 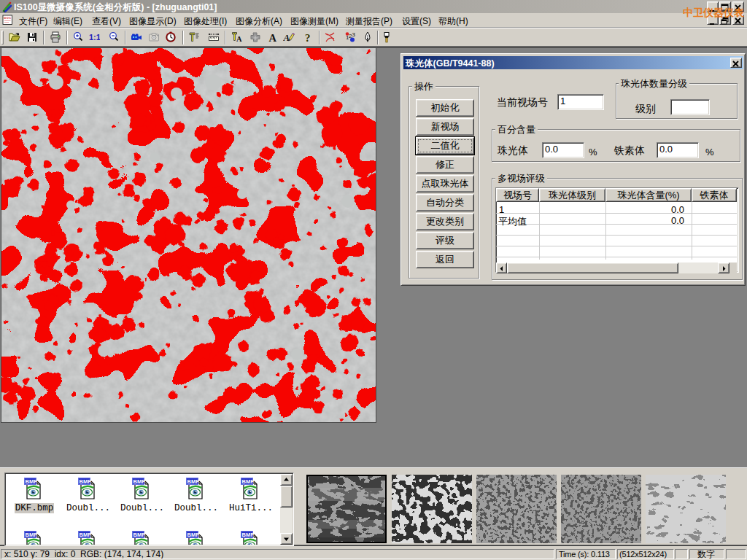 What do you see at coordinates (355, 35) in the screenshot?
I see `svg-text: 3` at bounding box center [355, 35].